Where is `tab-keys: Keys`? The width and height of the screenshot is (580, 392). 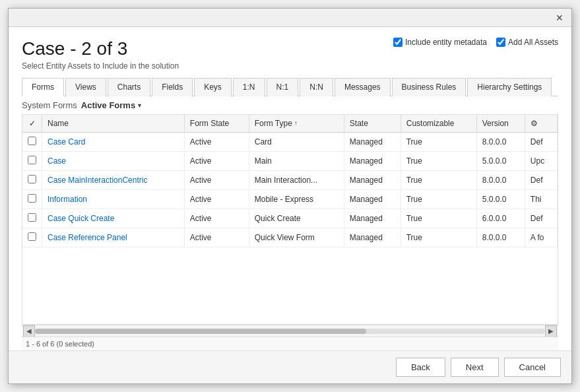 tab-keys: Keys is located at coordinates (212, 87).